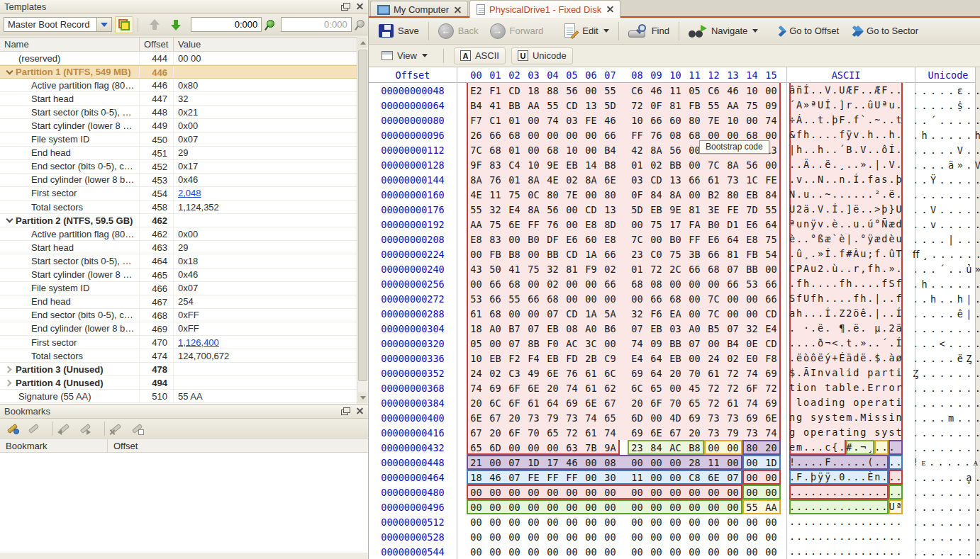 Image resolution: width=980 pixels, height=559 pixels. What do you see at coordinates (515, 195) in the screenshot?
I see `hex-byte: 75` at bounding box center [515, 195].